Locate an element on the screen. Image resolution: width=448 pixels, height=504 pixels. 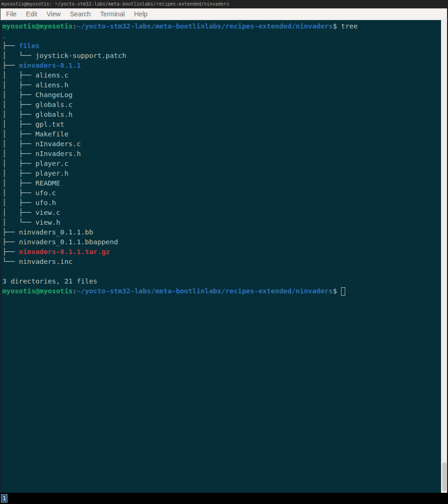
terminal-text-segment: nInvaders.c is located at coordinates (58, 144).